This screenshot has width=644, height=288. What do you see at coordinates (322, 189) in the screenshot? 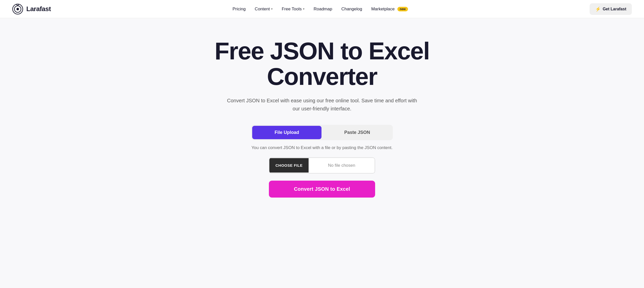
I see `convert-button: Convert JSON to Excel` at bounding box center [322, 189].